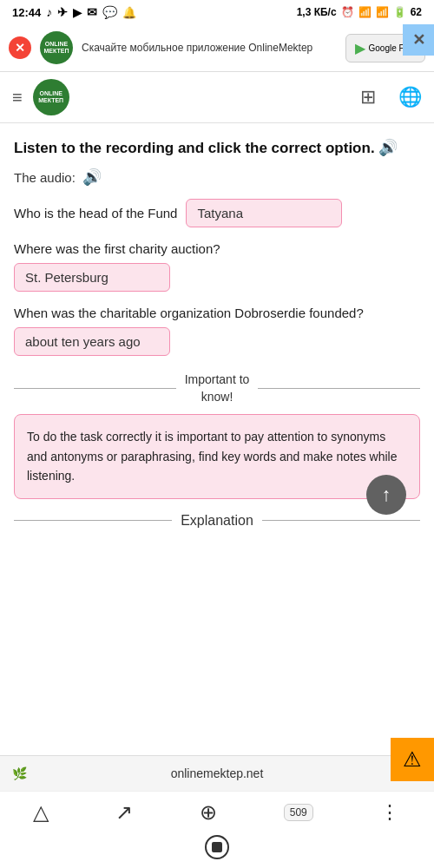  What do you see at coordinates (217, 389) in the screenshot?
I see `important-text: Important to know!` at bounding box center [217, 389].